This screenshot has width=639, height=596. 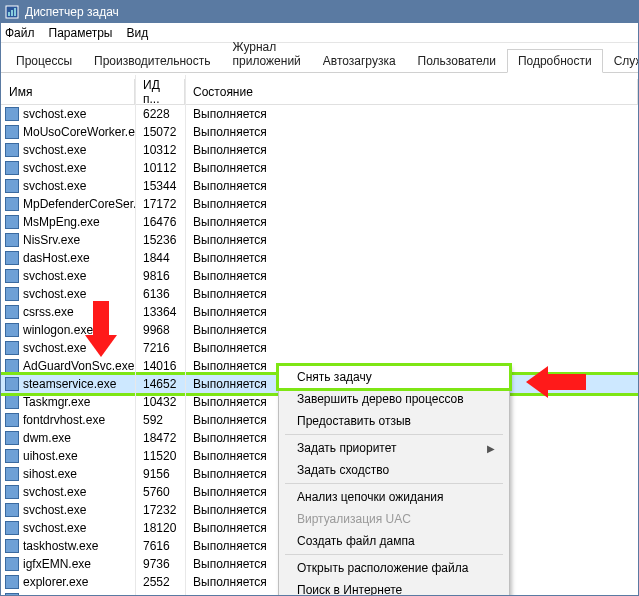 I want to click on menu-item: Анализ цепочки ожидания, so click(x=394, y=497).